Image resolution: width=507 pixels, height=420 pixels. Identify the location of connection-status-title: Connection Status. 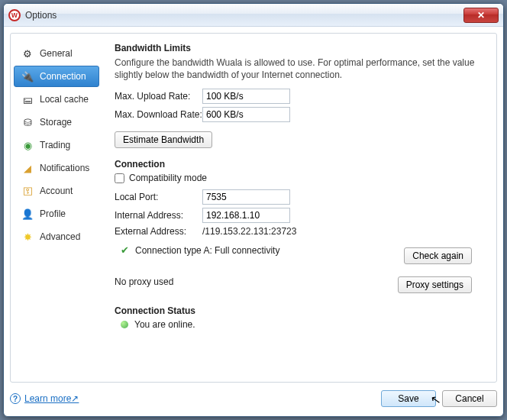
(299, 311).